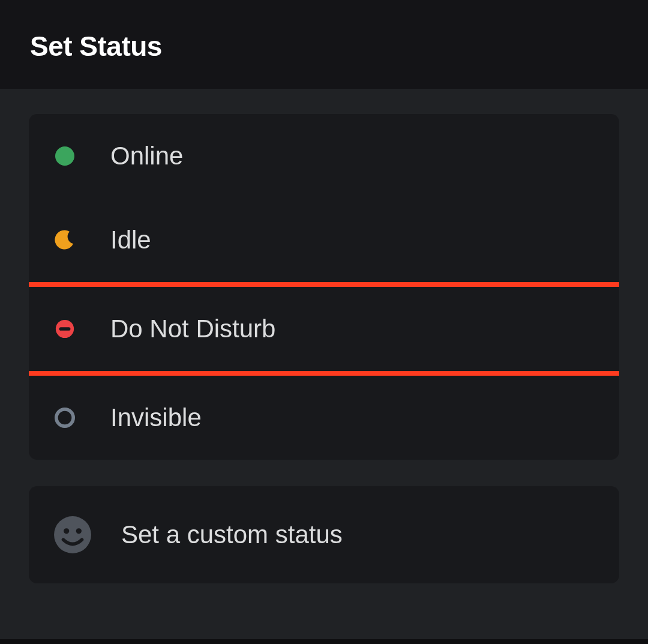 This screenshot has height=644, width=648. I want to click on idle-icon, so click(65, 240).